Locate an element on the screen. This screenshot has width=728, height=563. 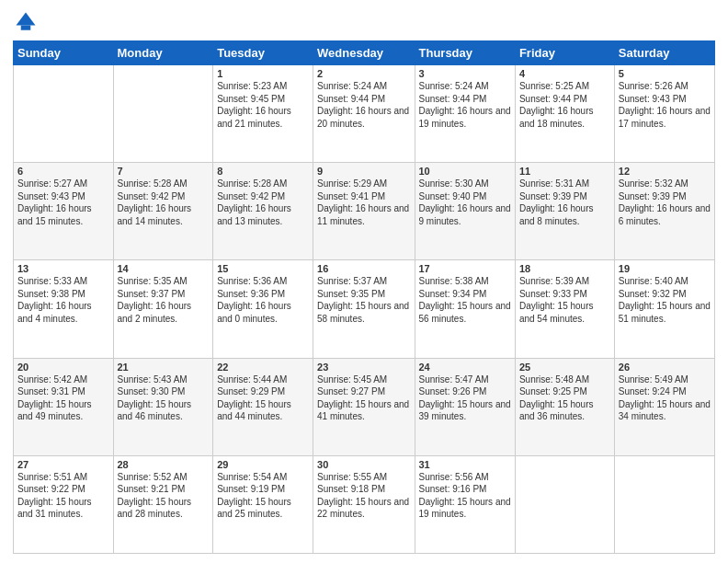
day-info: Sunrise: 5:55 AM Sunset: 9:18 PM Dayligh… is located at coordinates (364, 496).